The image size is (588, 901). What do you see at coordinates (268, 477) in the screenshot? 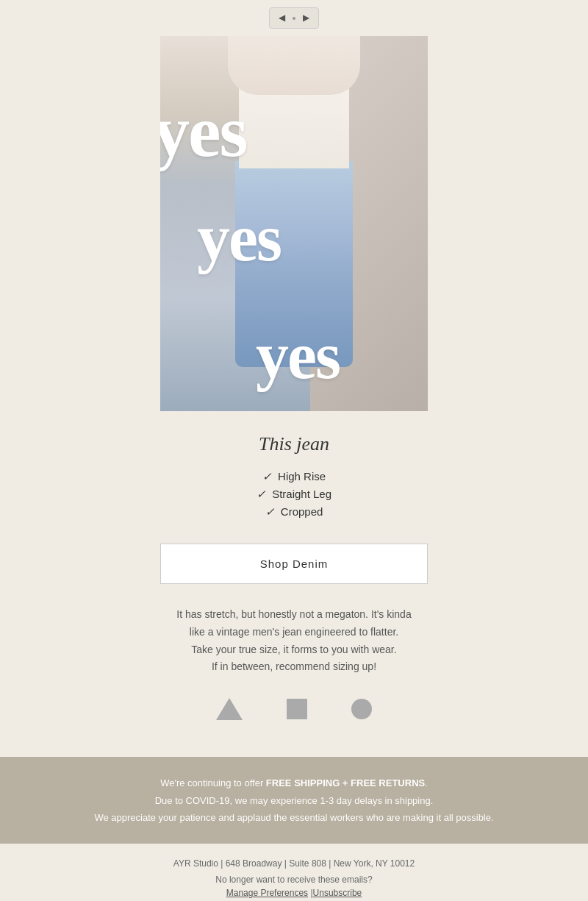
I see `checkmark-icon: ✓` at bounding box center [268, 477].